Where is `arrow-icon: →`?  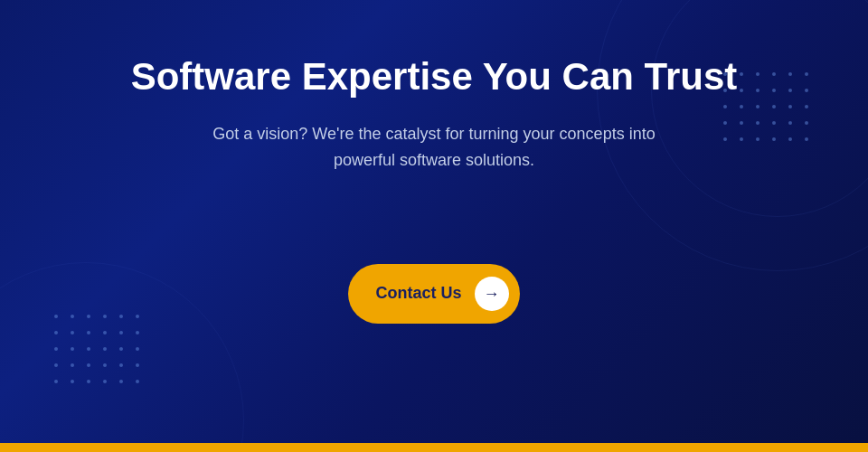 arrow-icon: → is located at coordinates (492, 294).